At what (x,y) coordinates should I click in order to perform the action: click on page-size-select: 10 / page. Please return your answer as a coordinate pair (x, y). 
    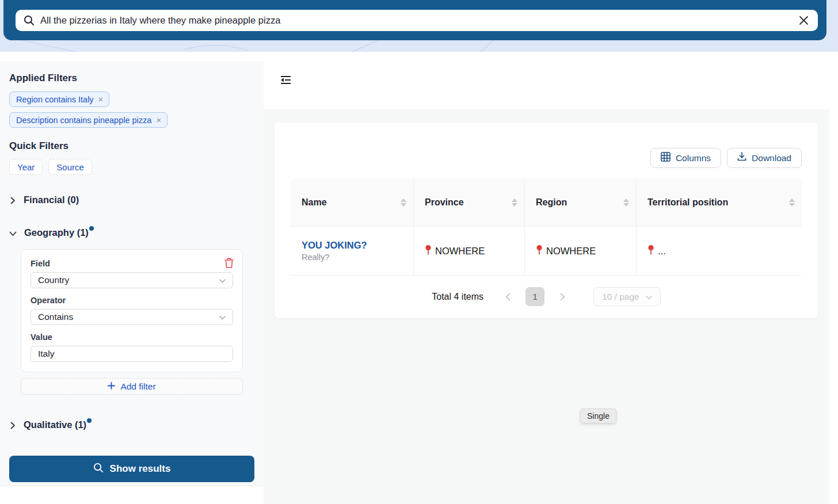
    Looking at the image, I should click on (627, 297).